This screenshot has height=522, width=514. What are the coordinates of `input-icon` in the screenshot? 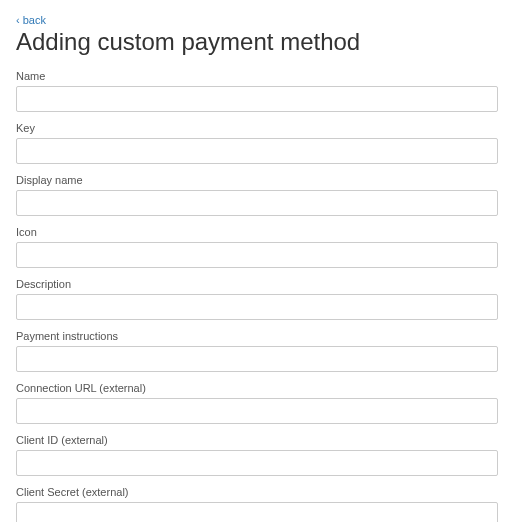 It's located at (257, 255).